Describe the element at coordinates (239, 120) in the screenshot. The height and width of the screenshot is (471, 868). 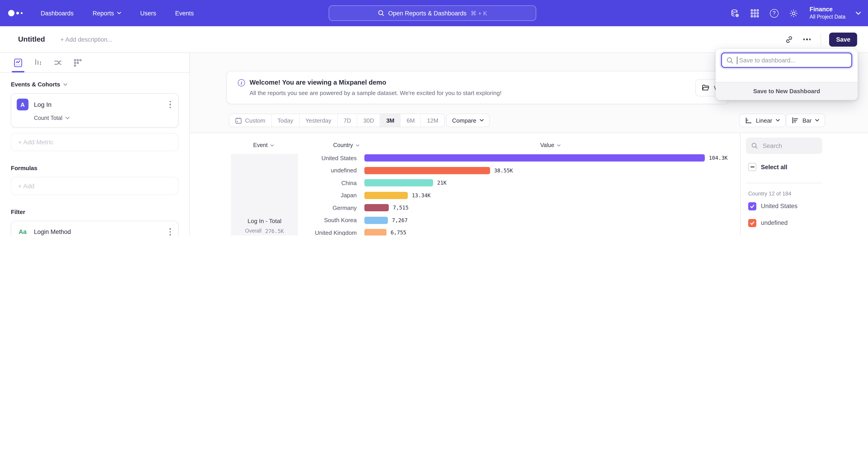
I see `calendar-icon` at that location.